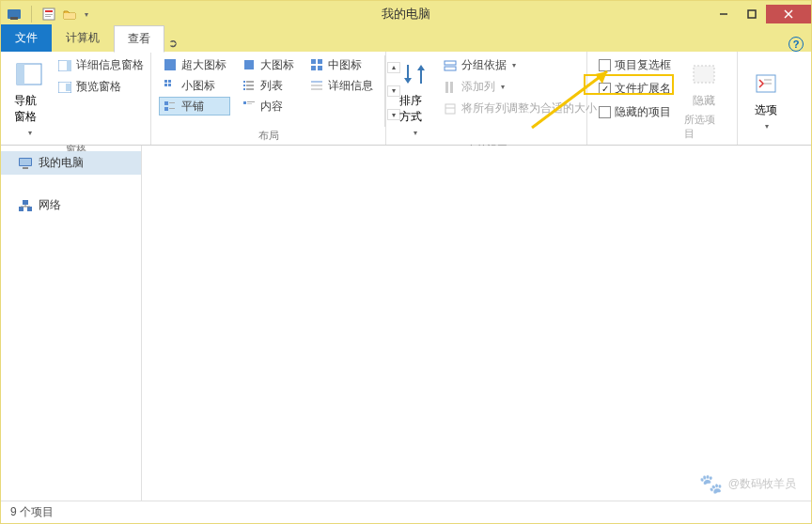  I want to click on item-checkboxes-toggle: 项目复选框, so click(635, 66).